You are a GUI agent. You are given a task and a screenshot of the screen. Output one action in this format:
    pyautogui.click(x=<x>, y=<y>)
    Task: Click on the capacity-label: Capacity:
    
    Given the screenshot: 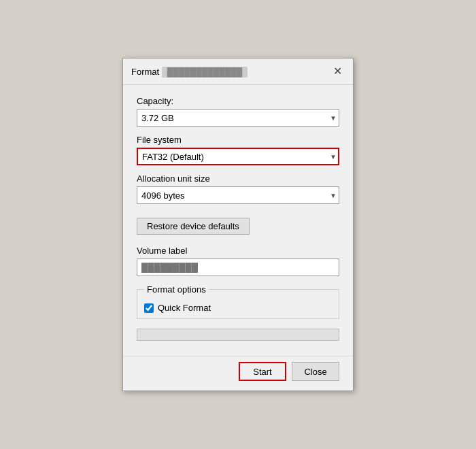 What is the action you would take?
    pyautogui.click(x=238, y=101)
    